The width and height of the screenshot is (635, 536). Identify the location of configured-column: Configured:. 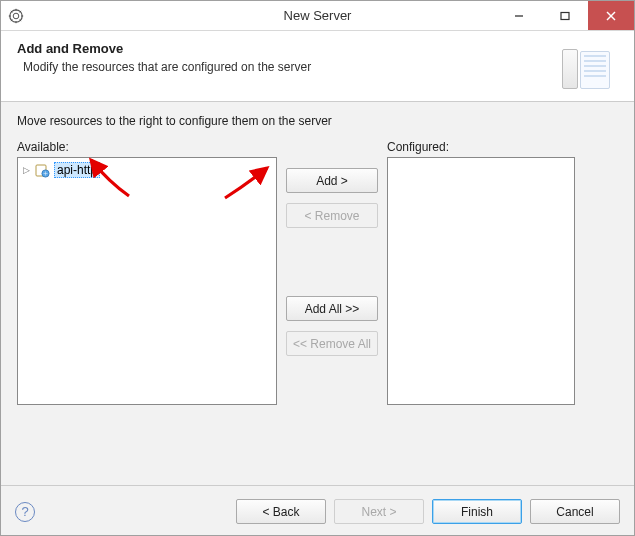
(481, 272).